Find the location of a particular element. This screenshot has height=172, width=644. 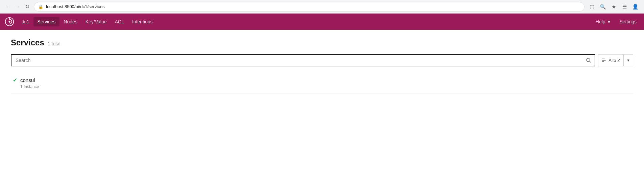

passing-status-icon: ✔ is located at coordinates (15, 80).